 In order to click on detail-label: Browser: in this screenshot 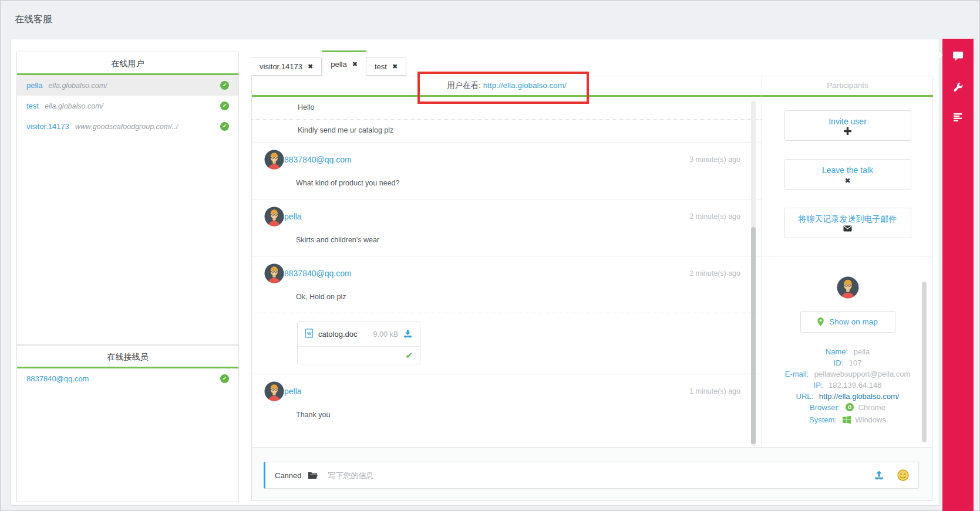, I will do `click(824, 407)`.